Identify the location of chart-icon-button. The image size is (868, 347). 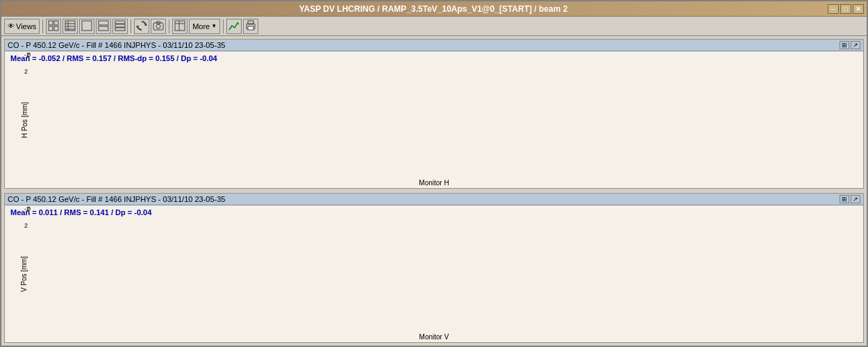
(234, 26).